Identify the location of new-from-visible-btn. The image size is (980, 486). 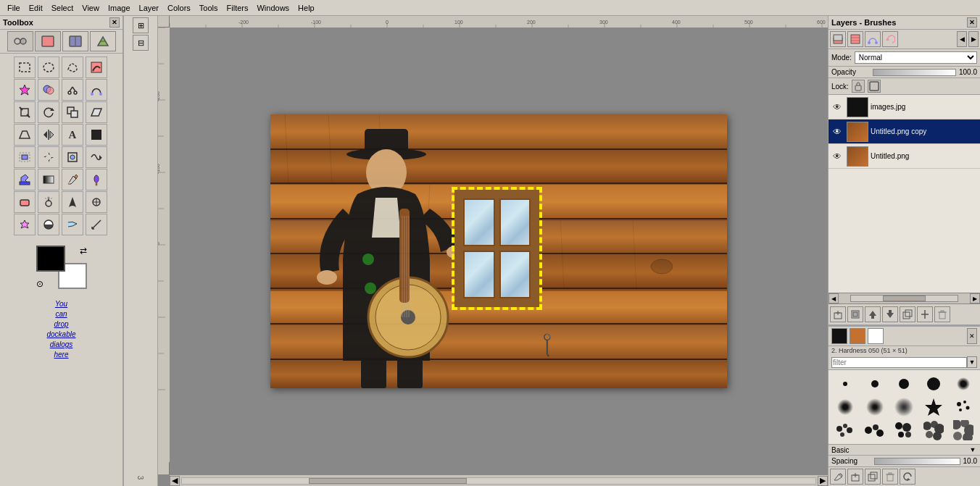
(855, 314).